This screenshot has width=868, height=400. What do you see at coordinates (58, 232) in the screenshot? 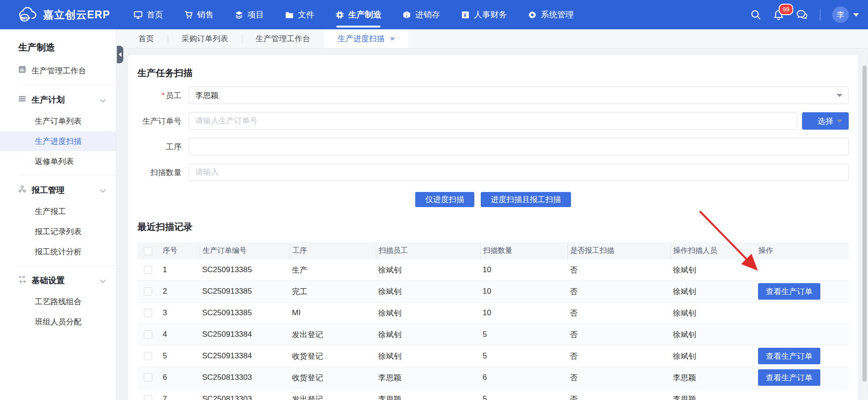
I see `sidebar-item-label: 报工记录列表` at bounding box center [58, 232].